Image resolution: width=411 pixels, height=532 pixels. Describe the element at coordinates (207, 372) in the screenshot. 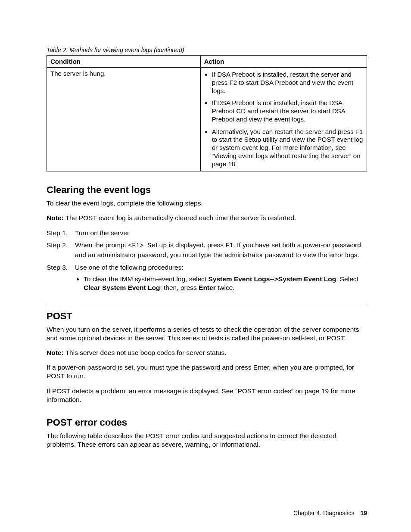

I see `paragraph: If a power-on password is set, you must …` at that location.